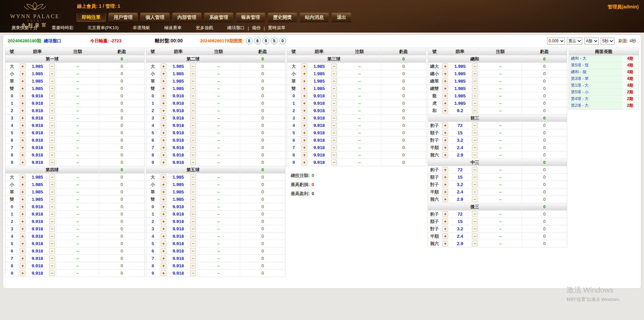 The width and height of the screenshot is (644, 320). I want to click on nav-tab-2: 個人管理, so click(155, 17).